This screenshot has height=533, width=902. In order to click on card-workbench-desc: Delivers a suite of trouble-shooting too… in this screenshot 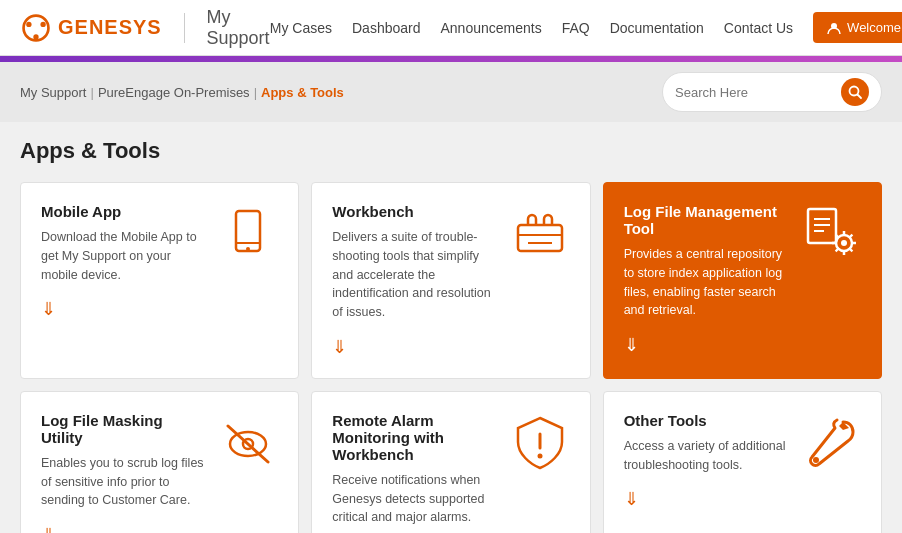, I will do `click(416, 275)`.